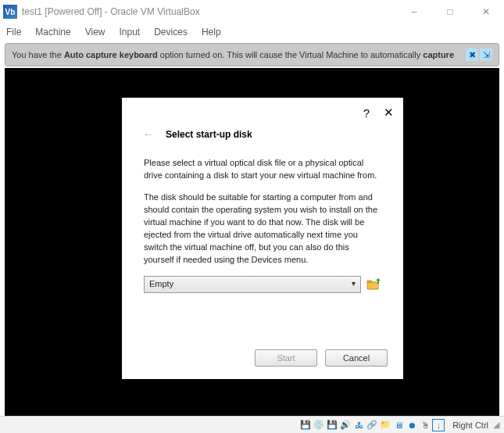 This screenshot has width=504, height=433. Describe the element at coordinates (10, 12) in the screenshot. I see `virtualbox-app-icon: Vb` at that location.